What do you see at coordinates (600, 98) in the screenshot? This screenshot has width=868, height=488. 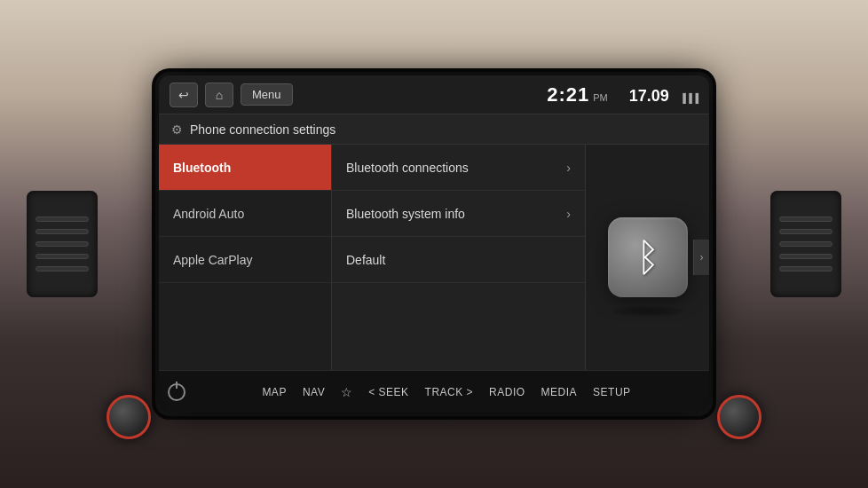 I see `time-ampm: PM` at bounding box center [600, 98].